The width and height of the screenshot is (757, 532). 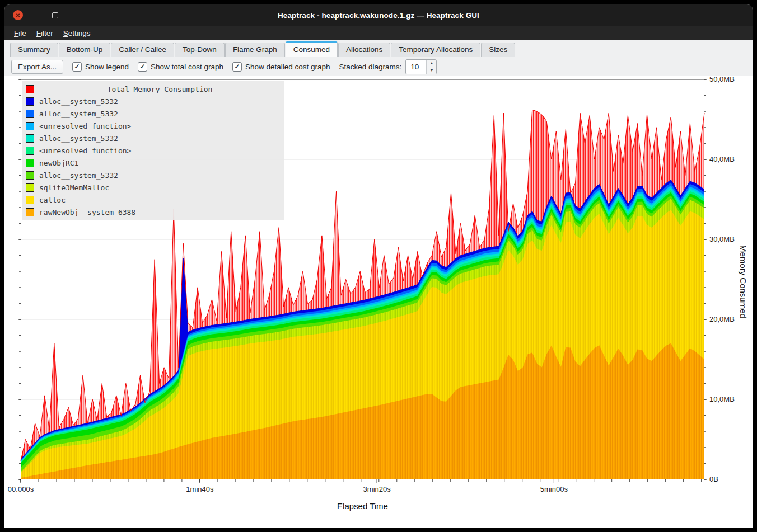 What do you see at coordinates (36, 15) in the screenshot?
I see `minimize-icon: –` at bounding box center [36, 15].